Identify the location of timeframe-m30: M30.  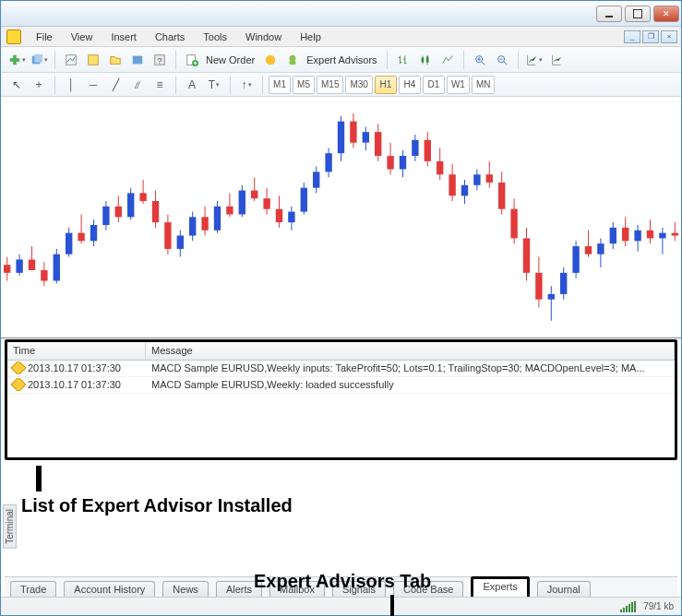
(358, 85).